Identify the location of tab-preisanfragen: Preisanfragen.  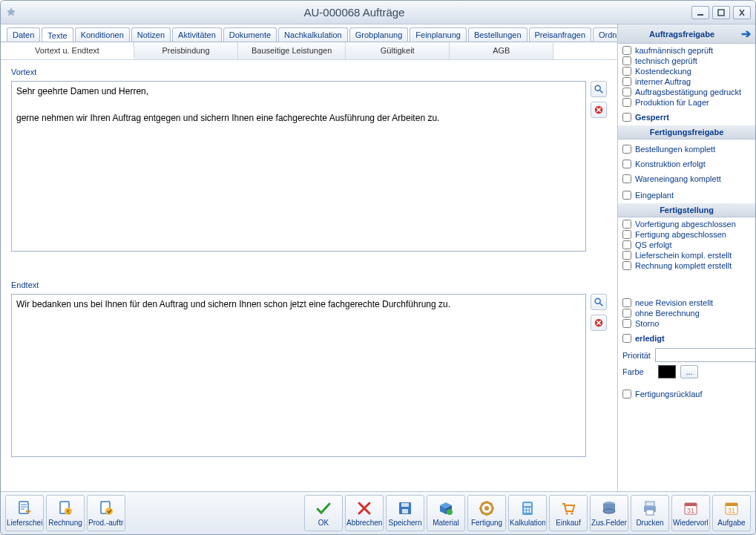
(561, 34).